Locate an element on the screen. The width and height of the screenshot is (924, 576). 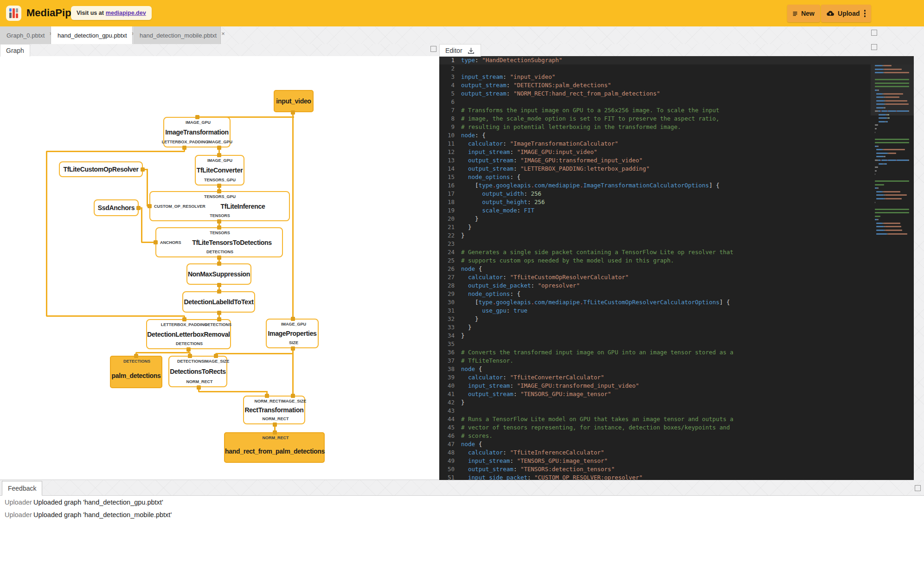
code-line-50: 50 output_stream: "TENSORS:detection_ten… is located at coordinates (676, 469).